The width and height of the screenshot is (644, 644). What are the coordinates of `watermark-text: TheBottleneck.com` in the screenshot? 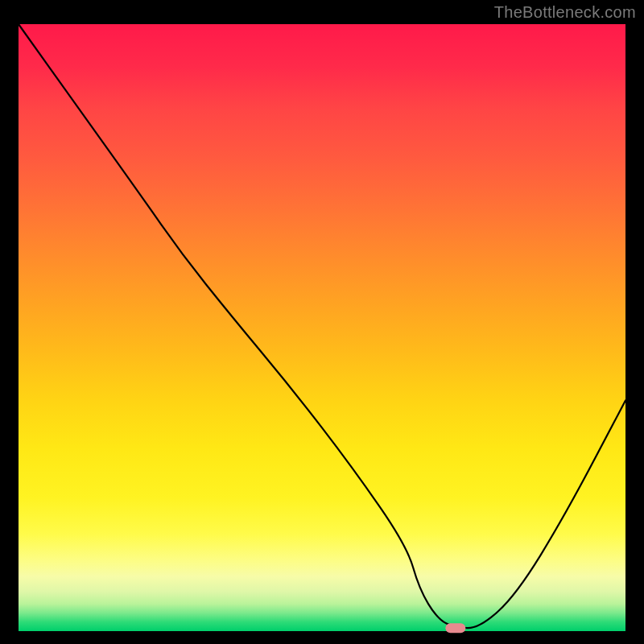 It's located at (565, 13).